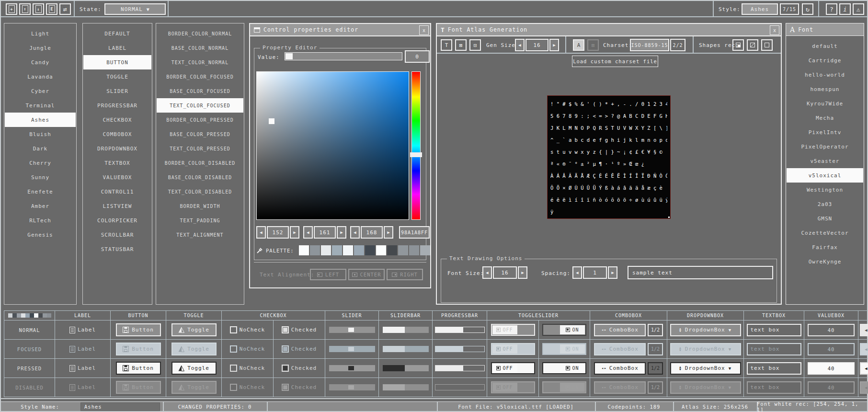 The image size is (868, 412). Describe the element at coordinates (352, 368) in the screenshot. I see `preview-slider` at that location.